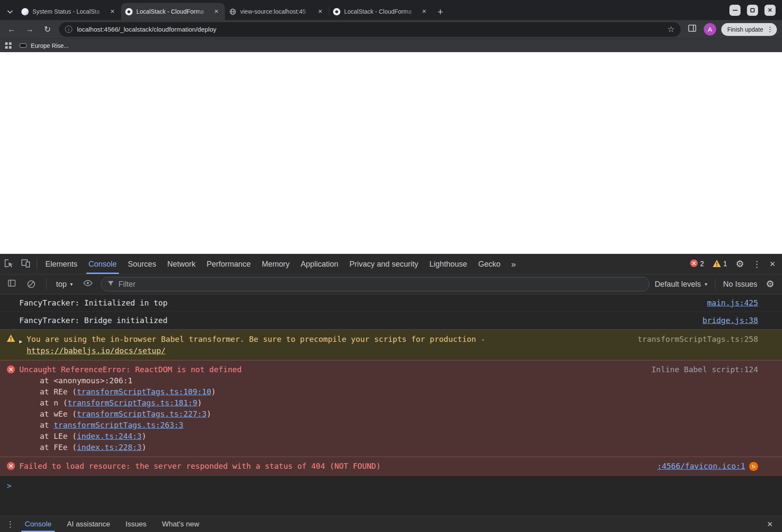  I want to click on profile-avatar: A, so click(710, 29).